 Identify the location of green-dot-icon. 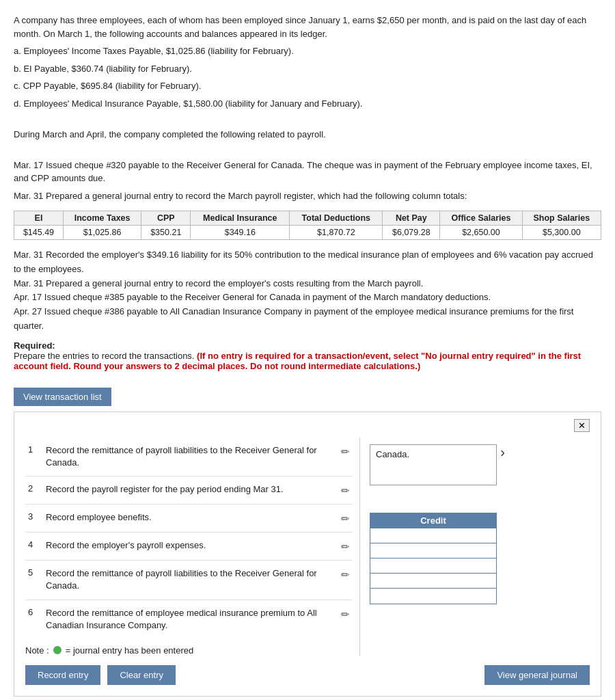
(57, 650).